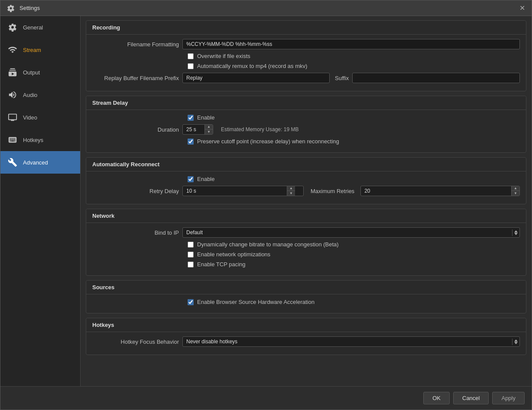  What do you see at coordinates (347, 232) in the screenshot?
I see `bind-to-ip-value: Default` at bounding box center [347, 232].